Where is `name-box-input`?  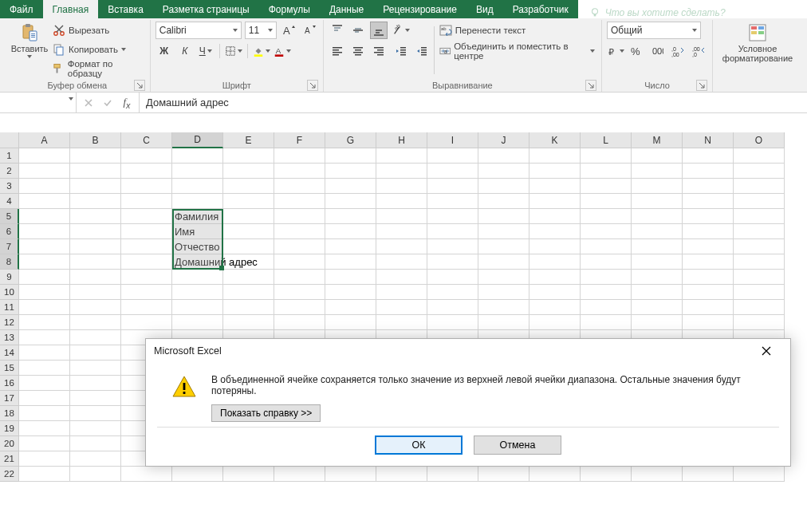
name-box-input is located at coordinates (38, 102).